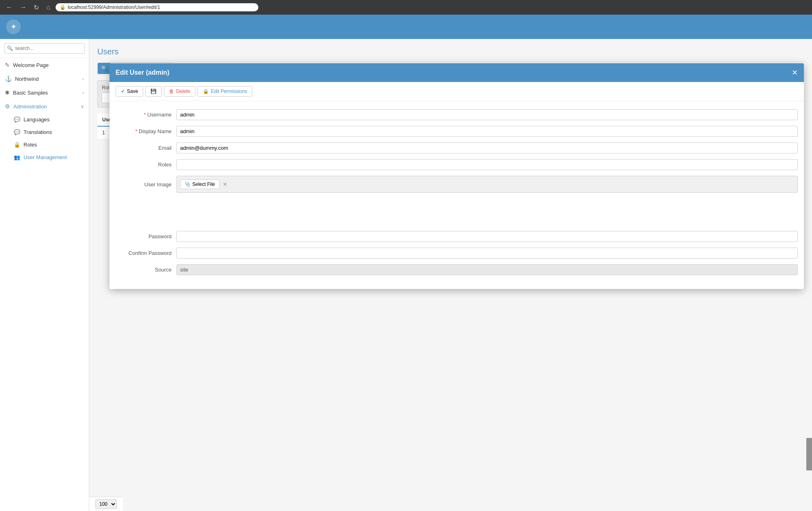 Image resolution: width=812 pixels, height=511 pixels. Describe the element at coordinates (457, 184) in the screenshot. I see `user-image-row: User Image 📎 Select File ✕` at that location.